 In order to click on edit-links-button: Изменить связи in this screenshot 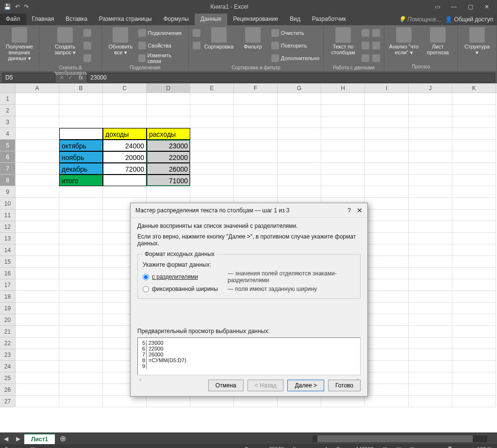, I will do `click(161, 58)`.